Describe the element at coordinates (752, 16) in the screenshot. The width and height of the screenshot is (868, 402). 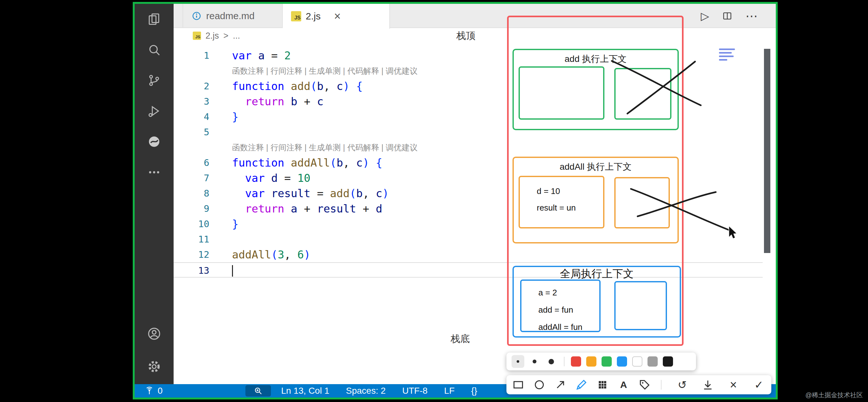
I see `more-actions-icon: ⋯` at that location.